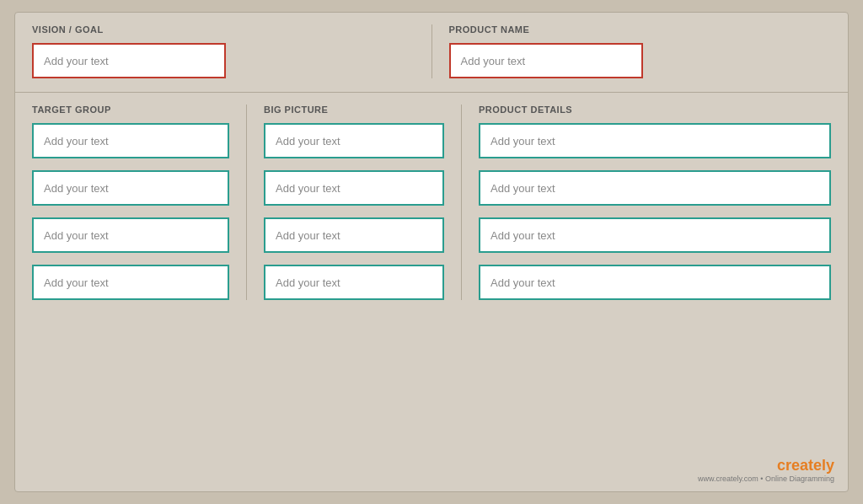  I want to click on product-details-label: PRODUCT DETAILS, so click(655, 110).